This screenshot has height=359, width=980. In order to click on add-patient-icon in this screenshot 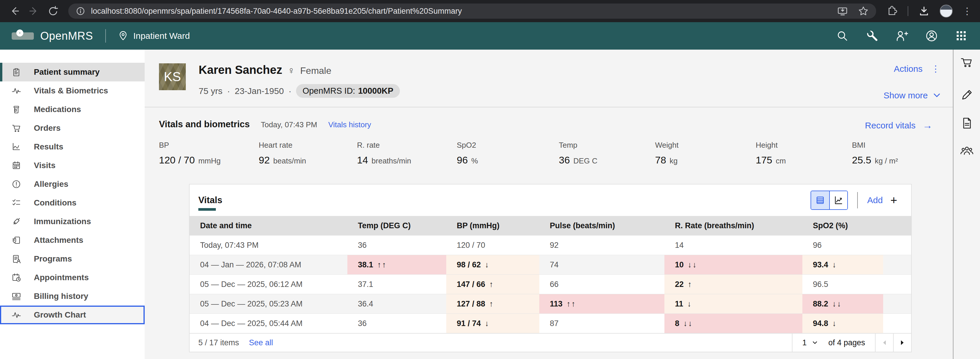, I will do `click(902, 36)`.